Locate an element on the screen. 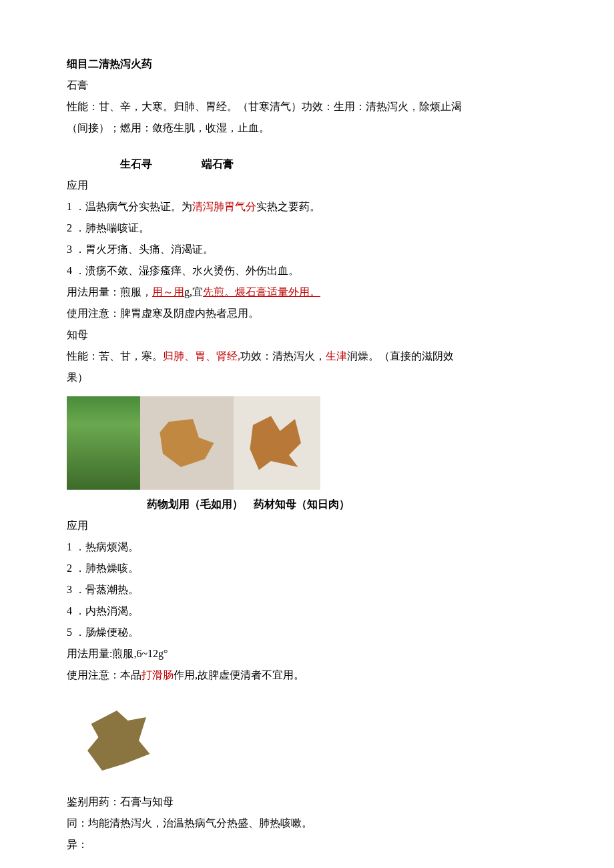 This screenshot has height=868, width=614. app1-post: 实热之要药。 is located at coordinates (288, 207).